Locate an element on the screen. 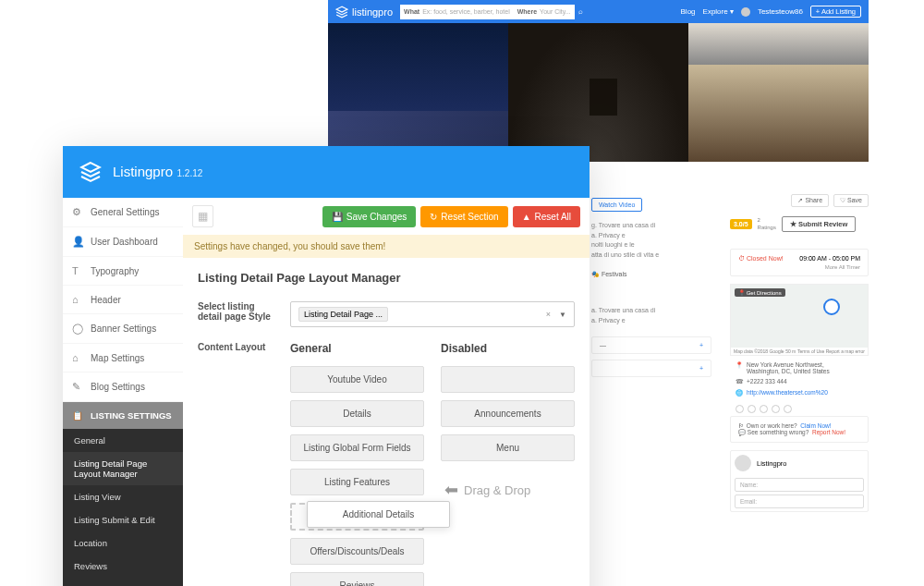 The image size is (924, 586). preview-logo: listingpro is located at coordinates (364, 12).